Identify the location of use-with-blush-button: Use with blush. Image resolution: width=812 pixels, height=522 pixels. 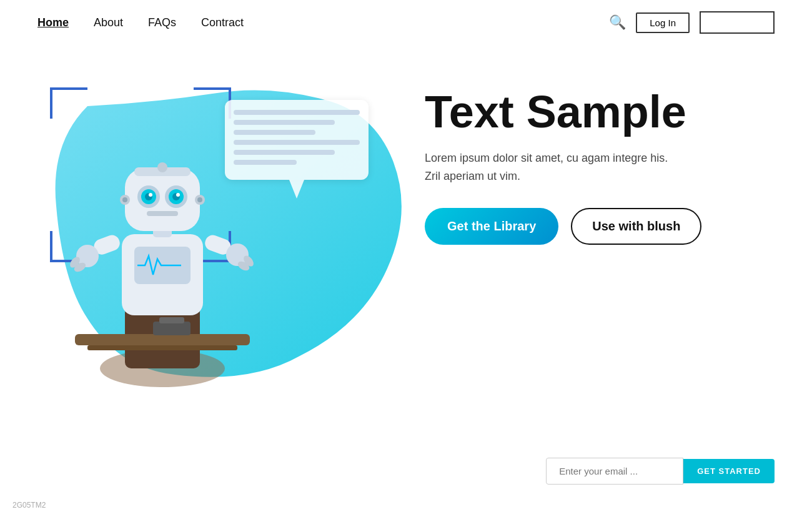
(636, 226).